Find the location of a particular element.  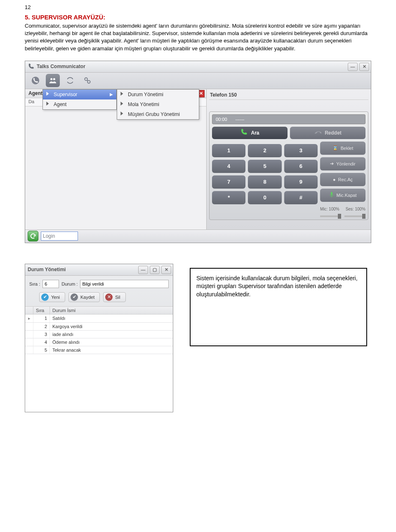

key-3: 3 is located at coordinates (301, 151).